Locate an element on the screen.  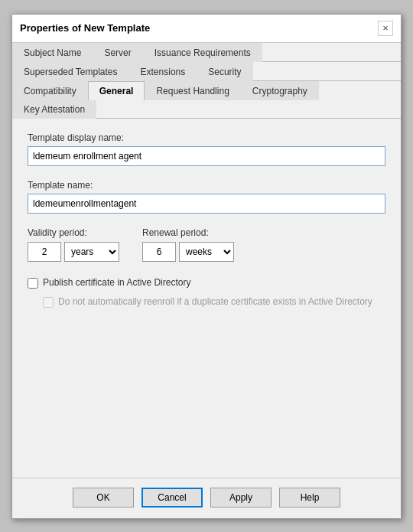
validity-inputs: years months weeks days is located at coordinates (73, 252).